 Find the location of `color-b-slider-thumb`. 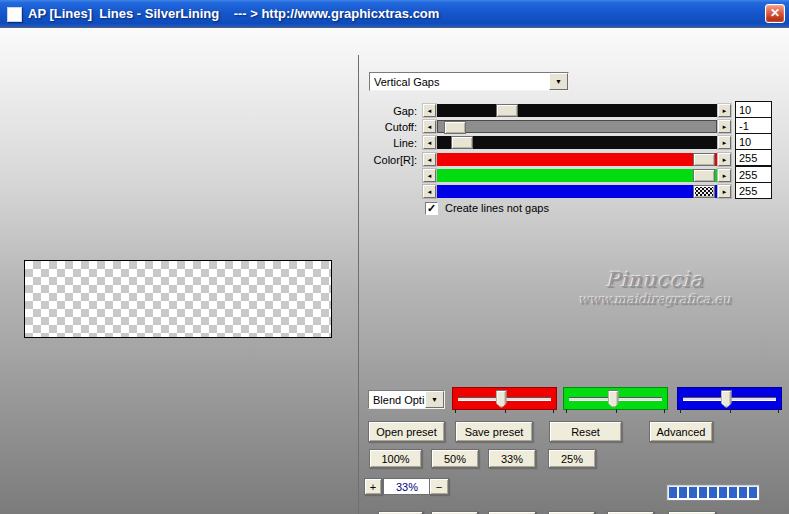

color-b-slider-thumb is located at coordinates (704, 192).